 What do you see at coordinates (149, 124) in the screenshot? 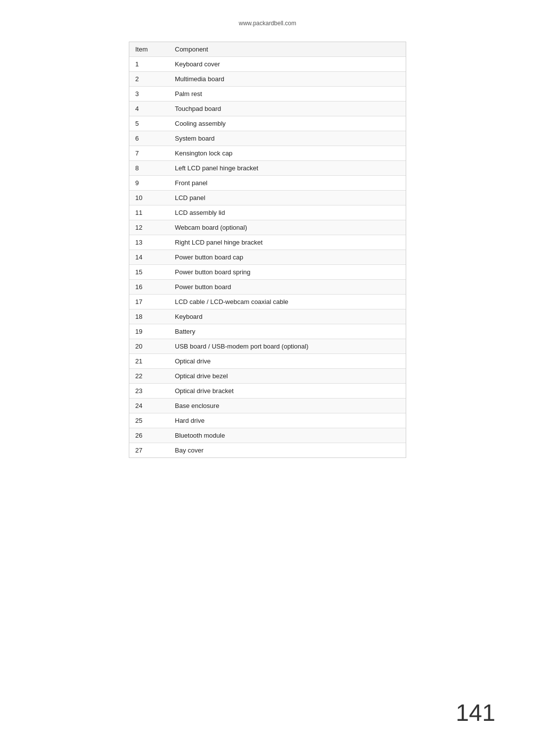
I see `table-cell-item: 5` at bounding box center [149, 124].